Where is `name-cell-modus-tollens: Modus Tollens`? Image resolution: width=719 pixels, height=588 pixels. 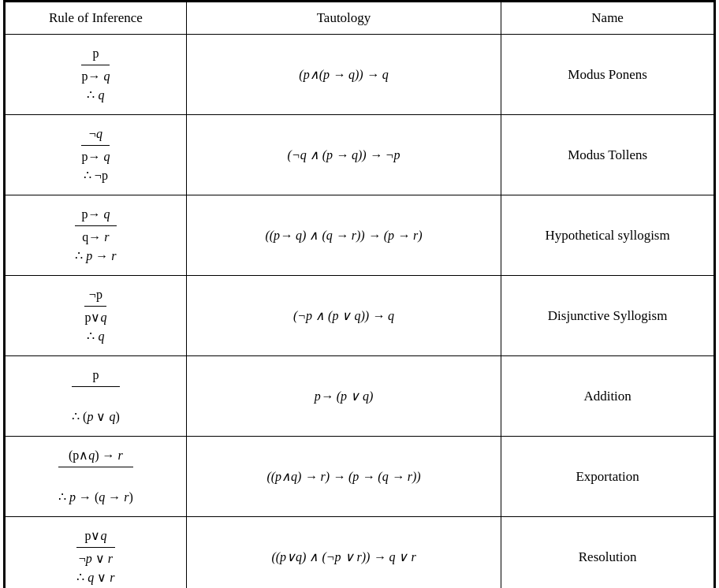
name-cell-modus-tollens: Modus Tollens is located at coordinates (608, 155).